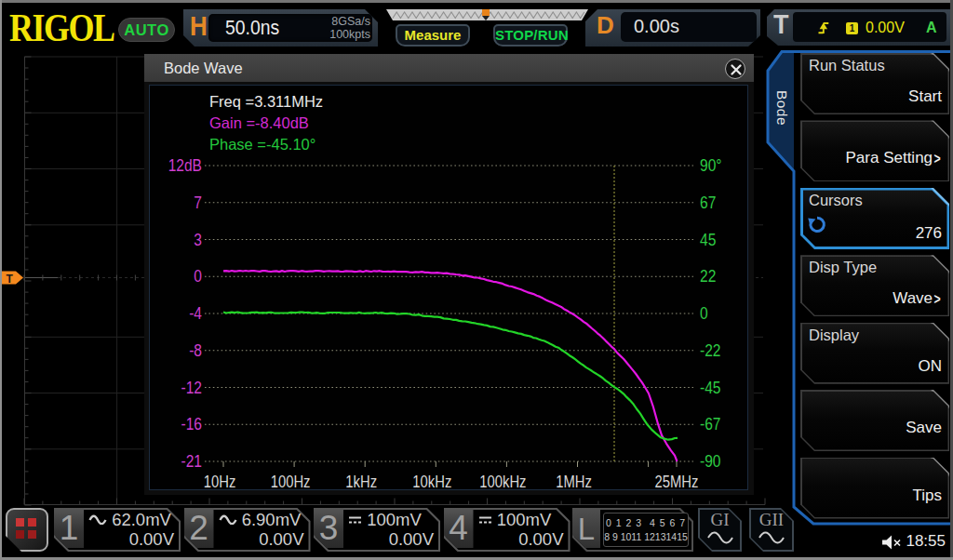  Describe the element at coordinates (573, 482) in the screenshot. I see `svg-text: 1MHz` at that location.